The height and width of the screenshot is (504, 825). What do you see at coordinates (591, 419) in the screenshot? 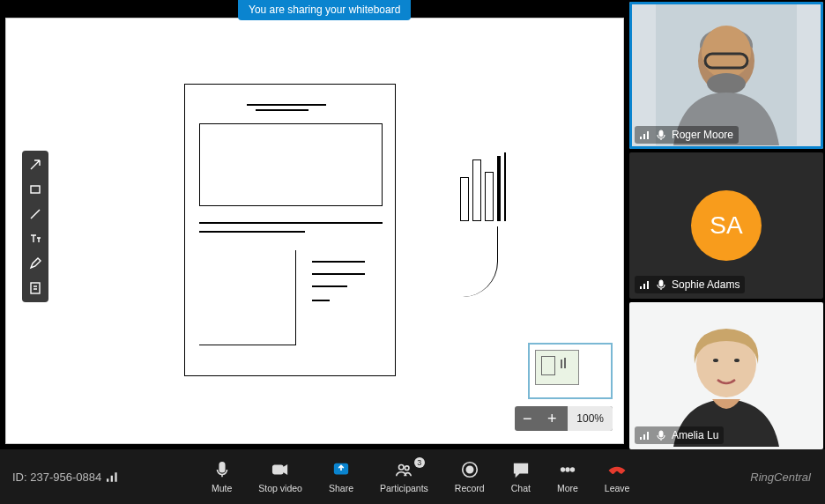
I see `zoom-percent: 100%` at bounding box center [591, 419].